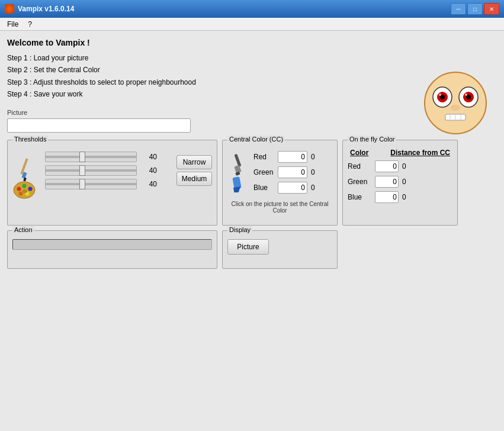 The height and width of the screenshot is (431, 504). I want to click on dropper-icon, so click(239, 173).